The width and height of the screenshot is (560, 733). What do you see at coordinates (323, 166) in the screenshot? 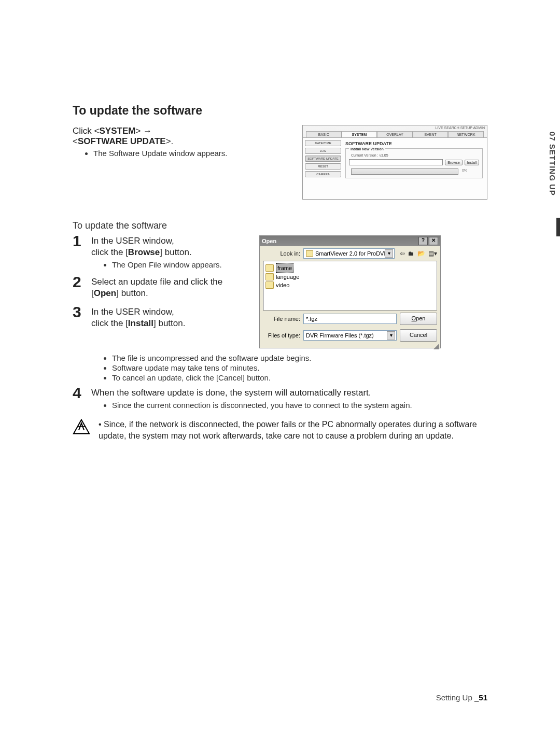
I see `side-reset: RESET` at bounding box center [323, 166].